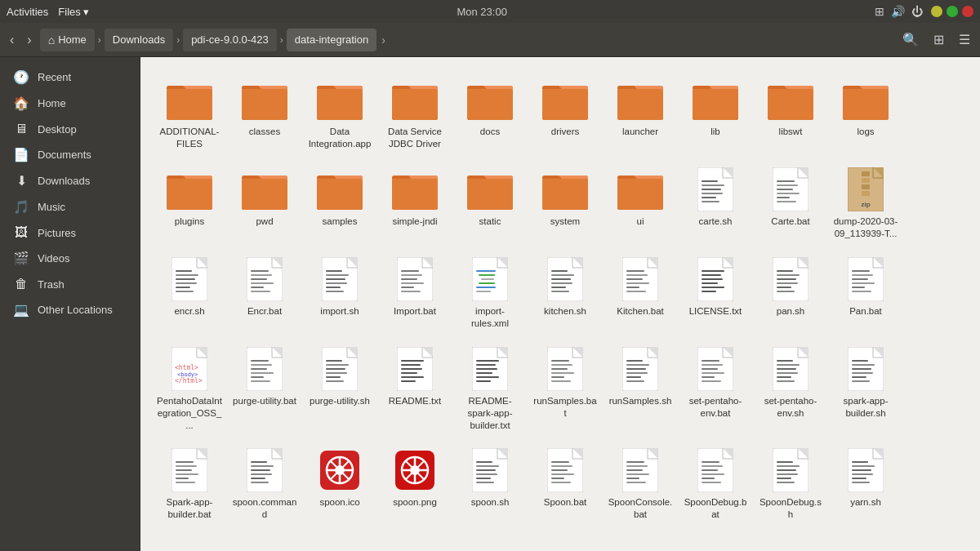 This screenshot has width=980, height=551. Describe the element at coordinates (265, 113) in the screenshot. I see `file-item-classes: classes` at that location.